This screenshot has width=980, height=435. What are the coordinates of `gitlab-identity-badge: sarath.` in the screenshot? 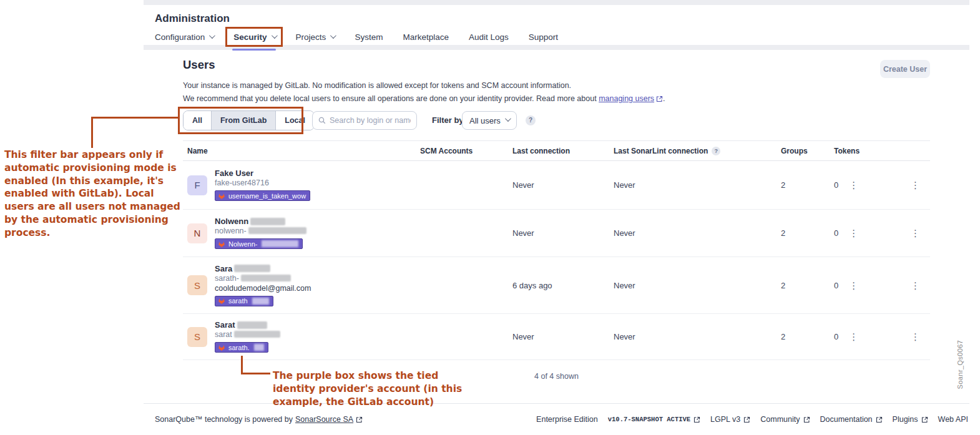 It's located at (242, 347).